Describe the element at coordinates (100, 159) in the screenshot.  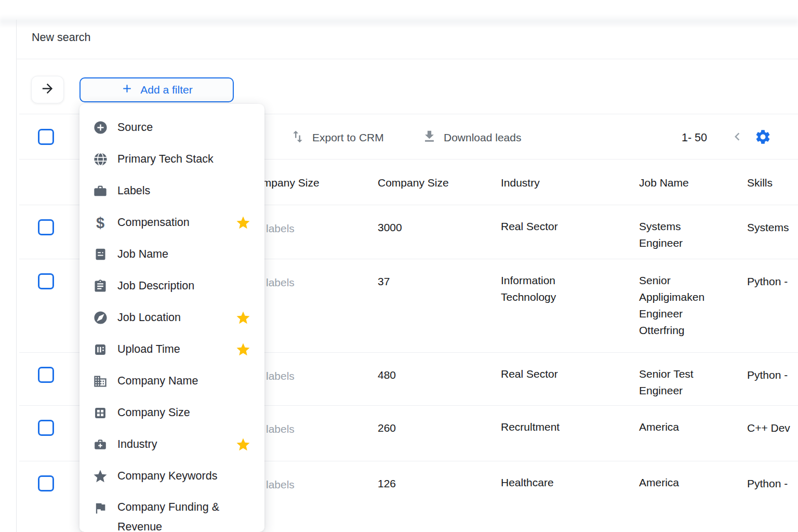
I see `globe-icon` at that location.